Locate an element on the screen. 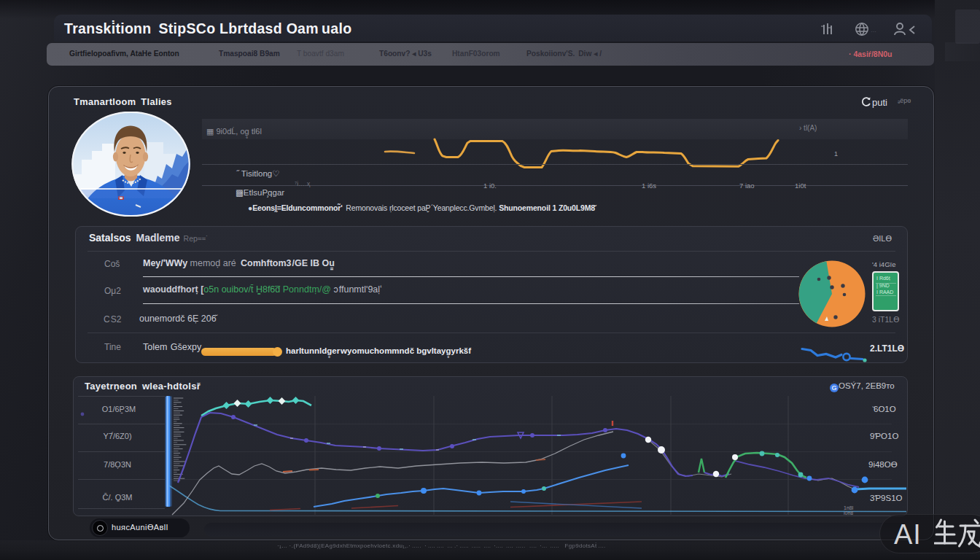 This screenshot has height=560, width=980. svg-text: 9i48OӨ is located at coordinates (883, 464).